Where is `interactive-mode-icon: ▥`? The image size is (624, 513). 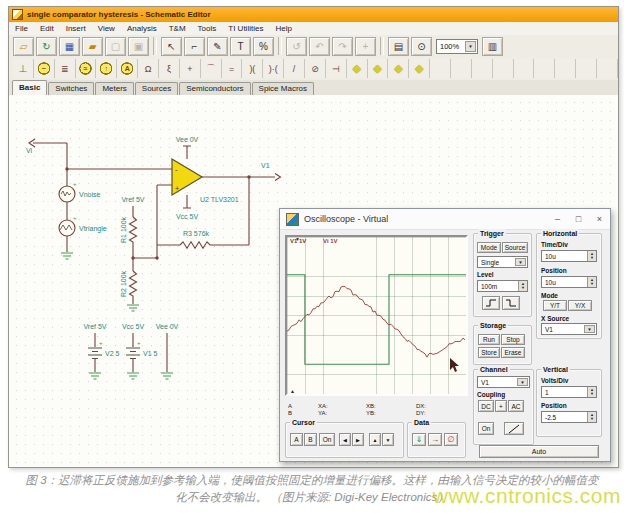
interactive-mode-icon: ▥ is located at coordinates (492, 46).